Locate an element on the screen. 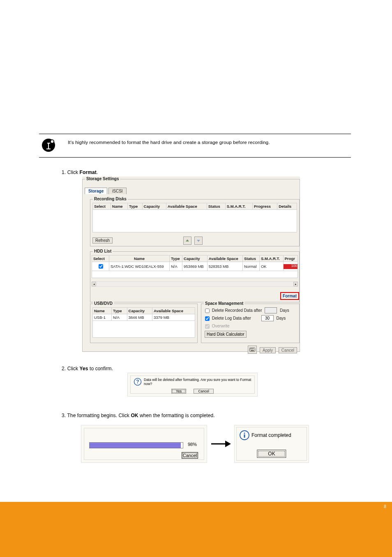  recording-disks-body-empty is located at coordinates (195, 221).